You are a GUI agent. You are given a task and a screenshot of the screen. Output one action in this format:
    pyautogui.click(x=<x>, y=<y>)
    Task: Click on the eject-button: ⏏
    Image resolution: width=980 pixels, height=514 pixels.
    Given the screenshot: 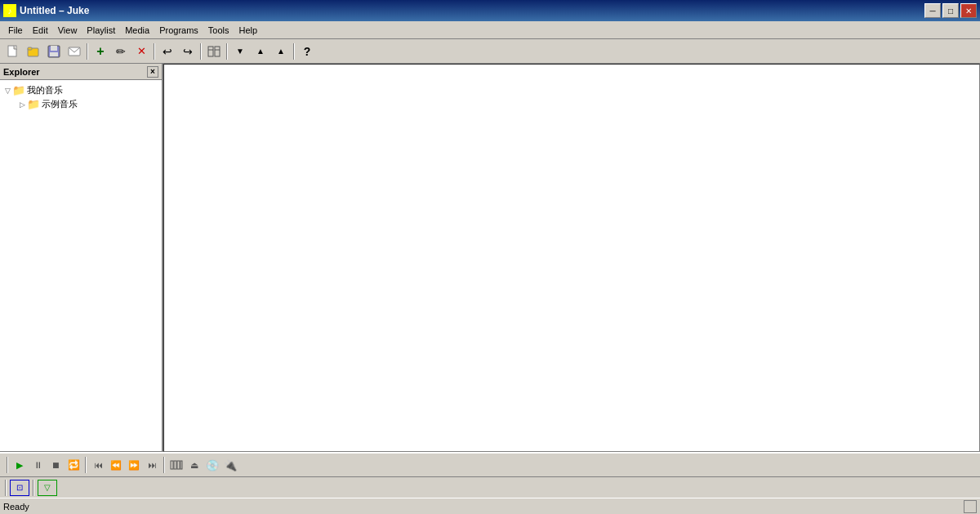 What is the action you would take?
    pyautogui.click(x=194, y=465)
    